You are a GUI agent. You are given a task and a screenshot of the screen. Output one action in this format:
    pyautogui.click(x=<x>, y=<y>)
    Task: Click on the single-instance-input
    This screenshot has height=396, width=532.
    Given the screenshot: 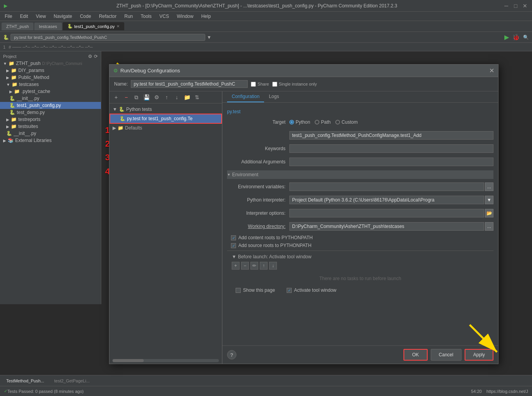 What is the action you would take?
    pyautogui.click(x=275, y=84)
    